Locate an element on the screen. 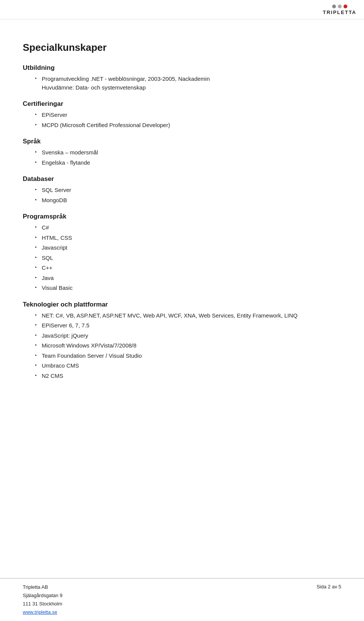 This screenshot has width=364, height=621. list-item: JavaScript: jQuery is located at coordinates (188, 336).